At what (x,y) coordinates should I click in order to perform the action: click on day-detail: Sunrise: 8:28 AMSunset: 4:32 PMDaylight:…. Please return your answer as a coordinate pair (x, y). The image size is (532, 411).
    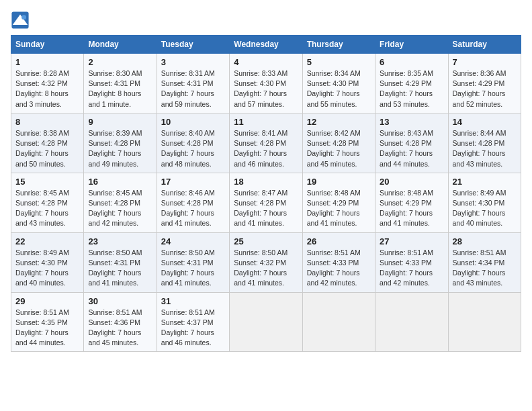
    Looking at the image, I should click on (47, 89).